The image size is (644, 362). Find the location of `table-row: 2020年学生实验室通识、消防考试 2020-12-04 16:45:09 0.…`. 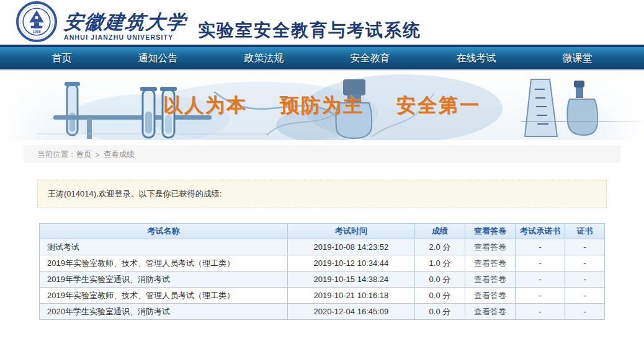

table-row: 2020年学生实验室通识、消防考试 2020-12-04 16:45:09 0.… is located at coordinates (323, 312).